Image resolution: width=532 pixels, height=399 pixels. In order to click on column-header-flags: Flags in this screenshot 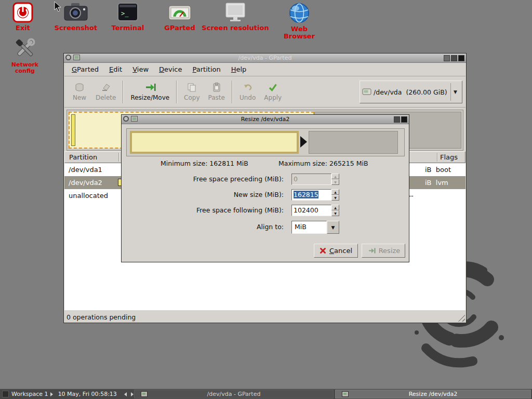, I will do `click(449, 157)`.